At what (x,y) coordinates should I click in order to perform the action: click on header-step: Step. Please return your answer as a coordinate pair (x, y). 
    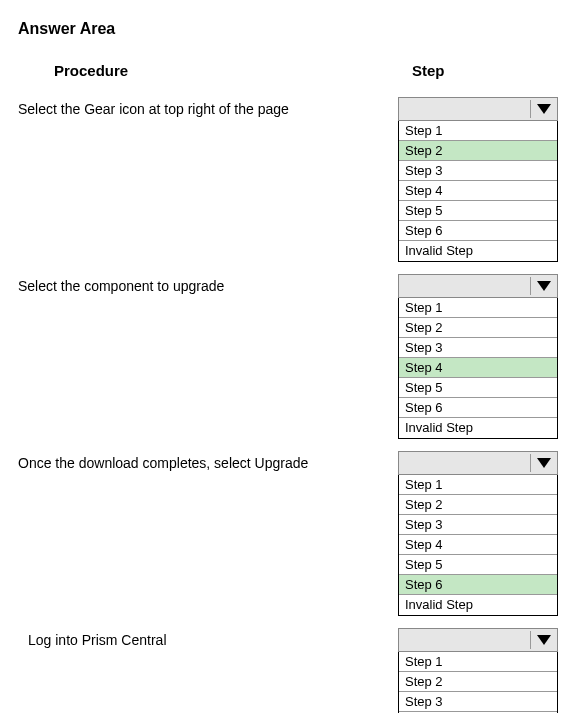
    Looking at the image, I should click on (478, 70).